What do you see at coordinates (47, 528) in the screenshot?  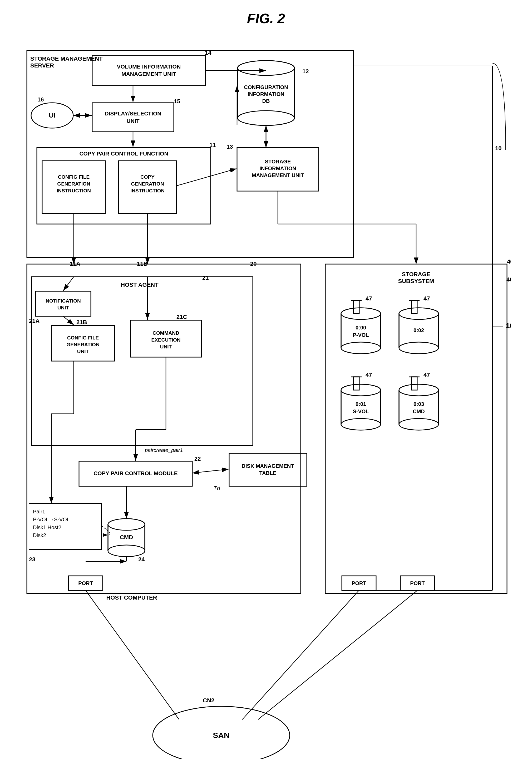 I see `svg-text: Disk1 Host2` at bounding box center [47, 528].